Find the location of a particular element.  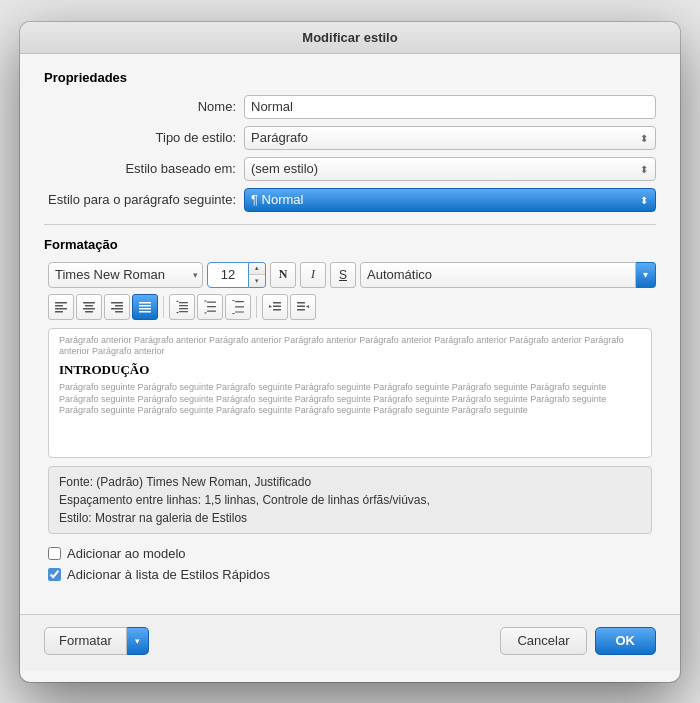

underline-label: S is located at coordinates (343, 275).